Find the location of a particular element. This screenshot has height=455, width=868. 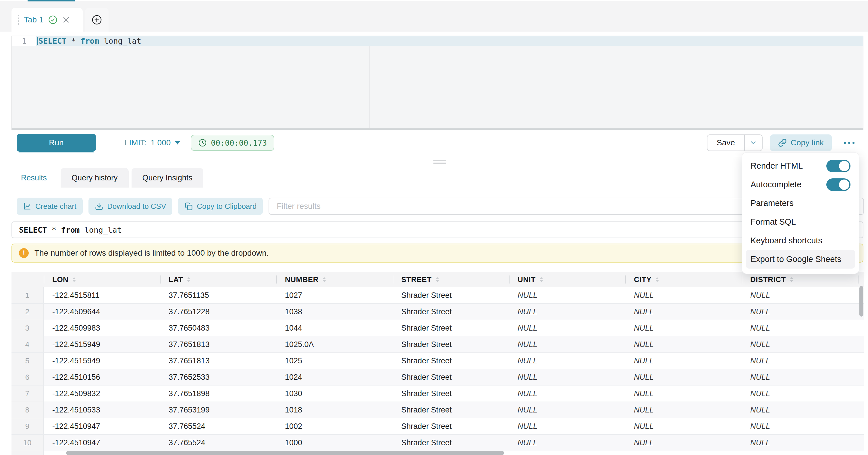

table-cell: -122.4515811 is located at coordinates (102, 295).